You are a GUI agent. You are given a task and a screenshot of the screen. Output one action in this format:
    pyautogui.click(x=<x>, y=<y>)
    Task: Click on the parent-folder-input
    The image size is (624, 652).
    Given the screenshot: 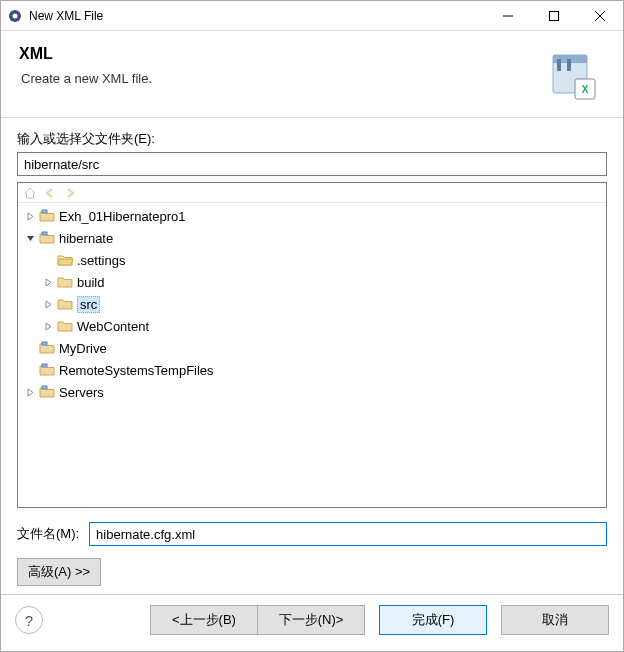 What is the action you would take?
    pyautogui.click(x=312, y=164)
    